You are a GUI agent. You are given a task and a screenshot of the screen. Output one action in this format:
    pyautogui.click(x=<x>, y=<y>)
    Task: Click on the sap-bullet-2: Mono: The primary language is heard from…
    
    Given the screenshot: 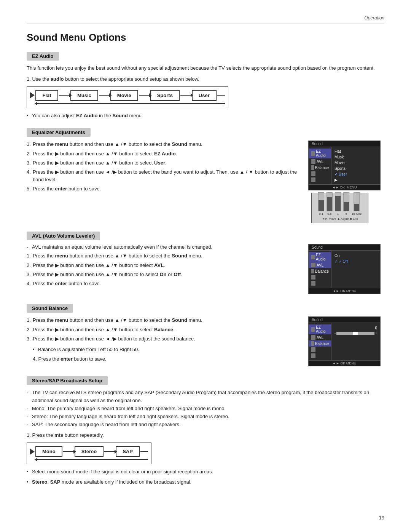 What is the action you would take?
    pyautogui.click(x=206, y=409)
    